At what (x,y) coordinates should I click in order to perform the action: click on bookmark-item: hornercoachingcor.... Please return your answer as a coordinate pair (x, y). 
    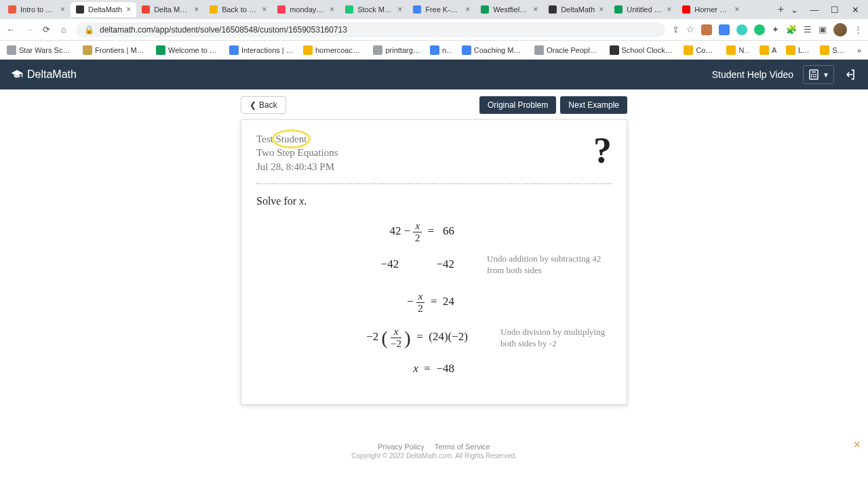
    Looking at the image, I should click on (334, 50).